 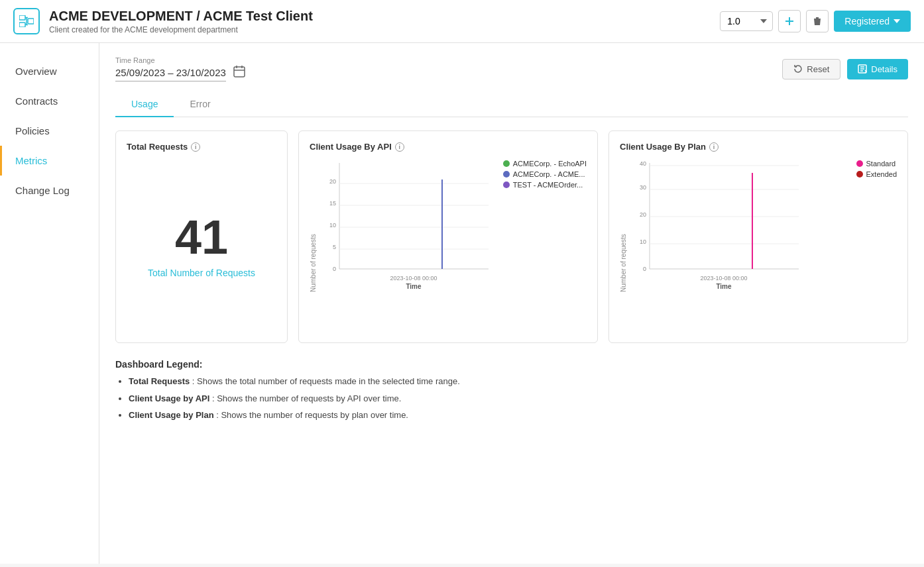 I want to click on details-button: Details, so click(x=878, y=69).